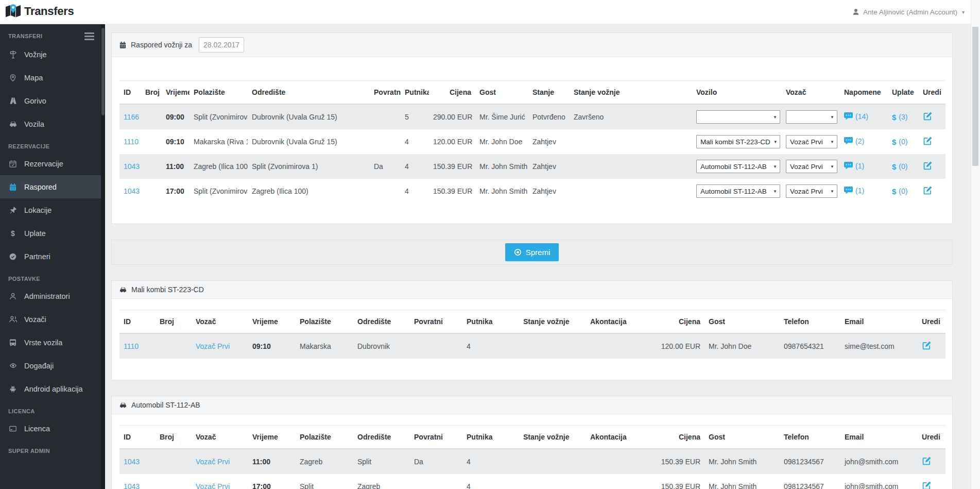  Describe the element at coordinates (50, 101) in the screenshot. I see `sidebar-item-gorivo: Gorivo` at that location.